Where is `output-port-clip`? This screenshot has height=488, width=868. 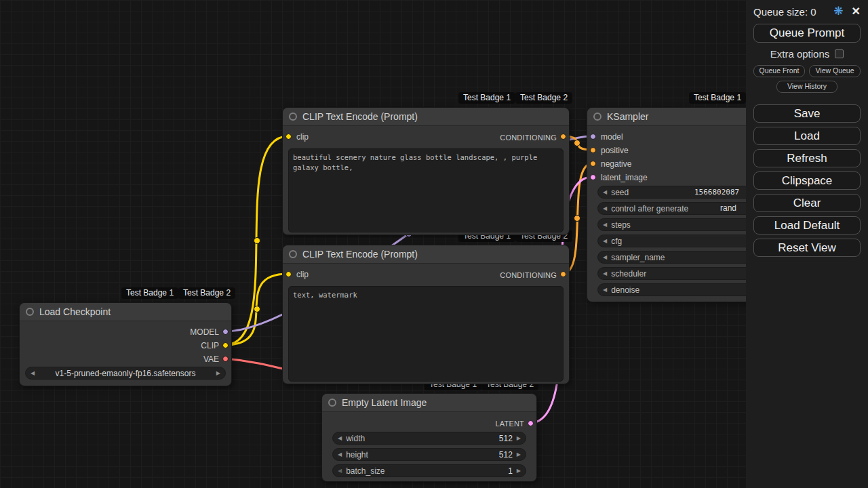 output-port-clip is located at coordinates (225, 346).